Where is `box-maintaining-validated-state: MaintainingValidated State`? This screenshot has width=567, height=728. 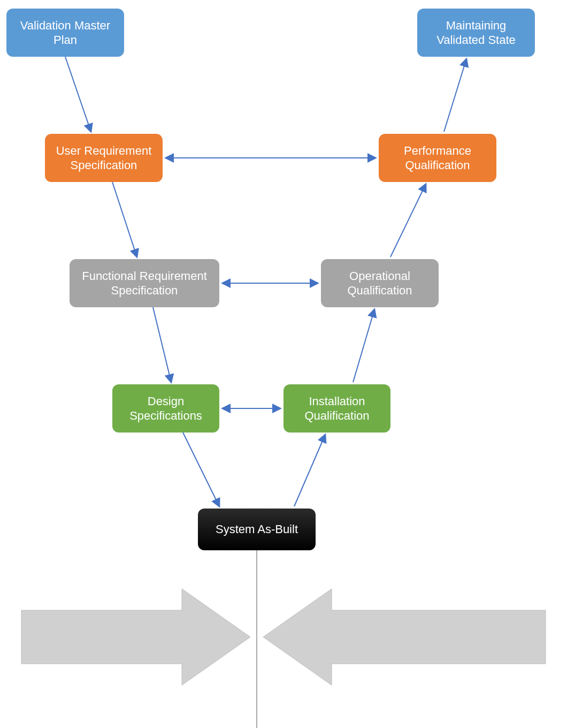 box-maintaining-validated-state: MaintainingValidated State is located at coordinates (476, 33).